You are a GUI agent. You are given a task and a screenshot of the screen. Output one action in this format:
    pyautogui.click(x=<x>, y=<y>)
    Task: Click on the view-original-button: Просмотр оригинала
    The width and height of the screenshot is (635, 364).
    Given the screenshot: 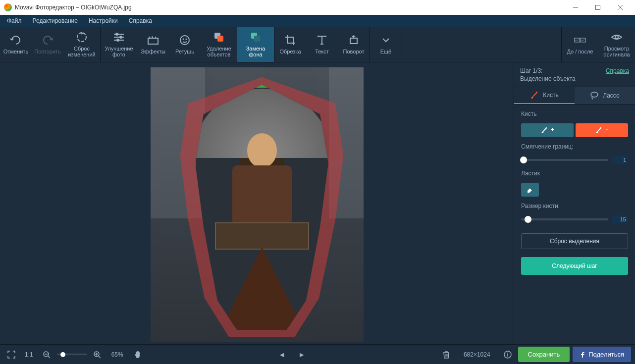 What is the action you would take?
    pyautogui.click(x=617, y=45)
    